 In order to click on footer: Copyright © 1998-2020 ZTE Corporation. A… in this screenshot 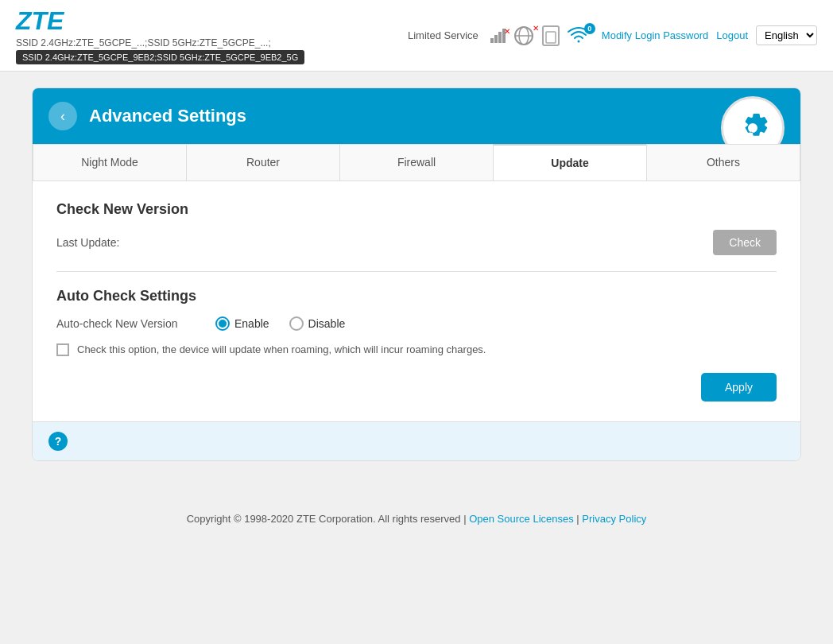, I will do `click(416, 518)`.